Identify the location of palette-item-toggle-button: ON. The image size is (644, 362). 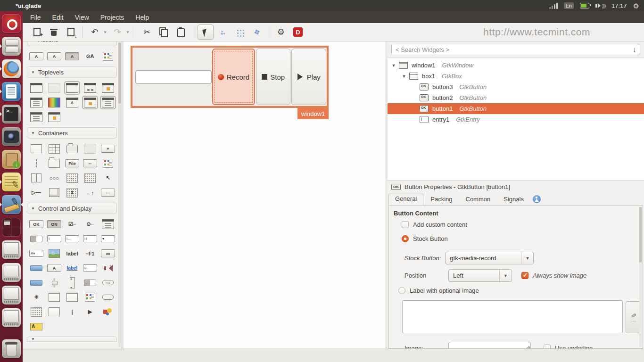
(54, 224).